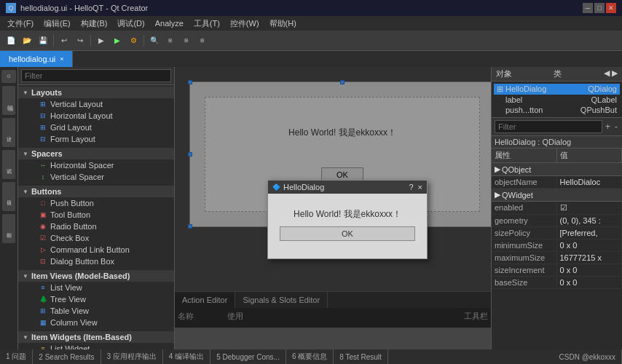 The height and width of the screenshot is (364, 622). I want to click on widget-item-check-box: ☑ Check Box, so click(96, 238).